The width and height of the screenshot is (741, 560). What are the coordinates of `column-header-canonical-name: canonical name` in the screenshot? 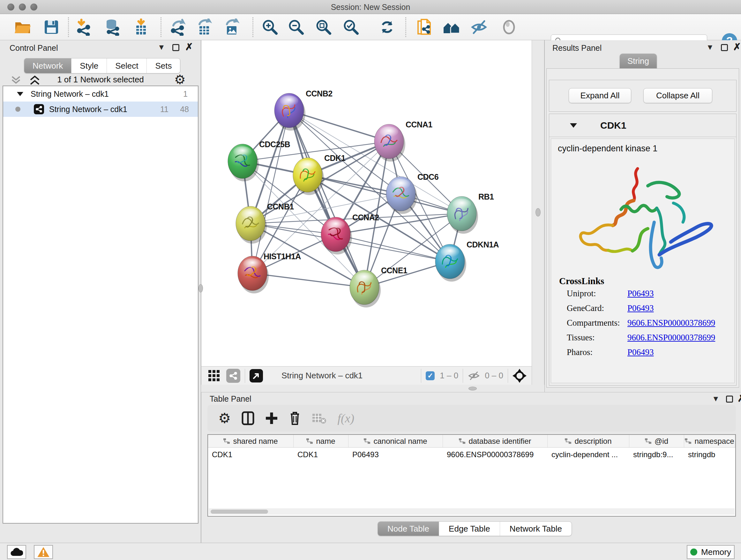 It's located at (396, 441).